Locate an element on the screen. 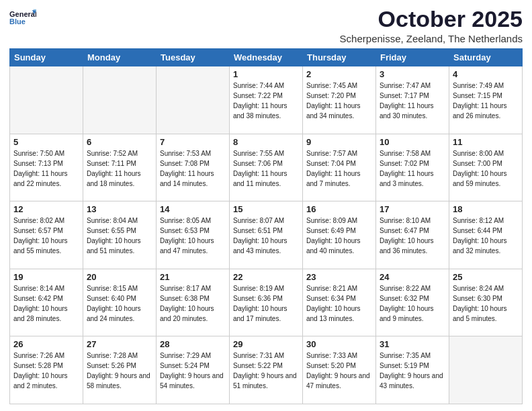  table-row: 7Sunrise: 7:53 AM Sunset: 7:08 PM Daylig… is located at coordinates (193, 168).